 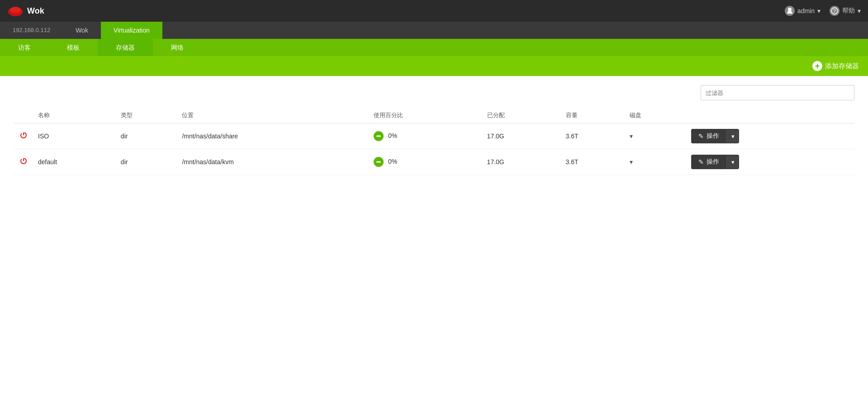 What do you see at coordinates (15, 11) in the screenshot?
I see `logo` at bounding box center [15, 11].